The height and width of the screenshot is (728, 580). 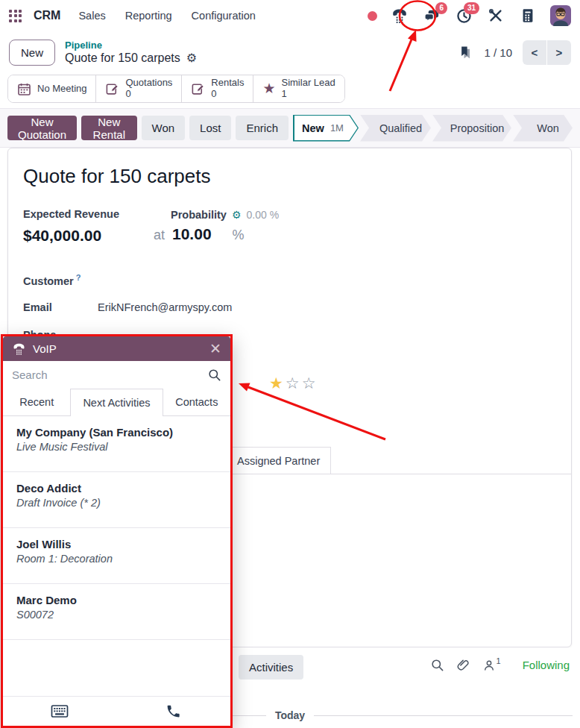 I want to click on stage-badge: 1M, so click(x=337, y=128).